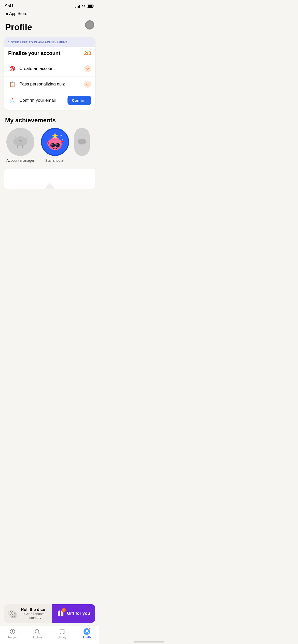 This screenshot has width=298, height=644. I want to click on wifi-icon, so click(84, 6).